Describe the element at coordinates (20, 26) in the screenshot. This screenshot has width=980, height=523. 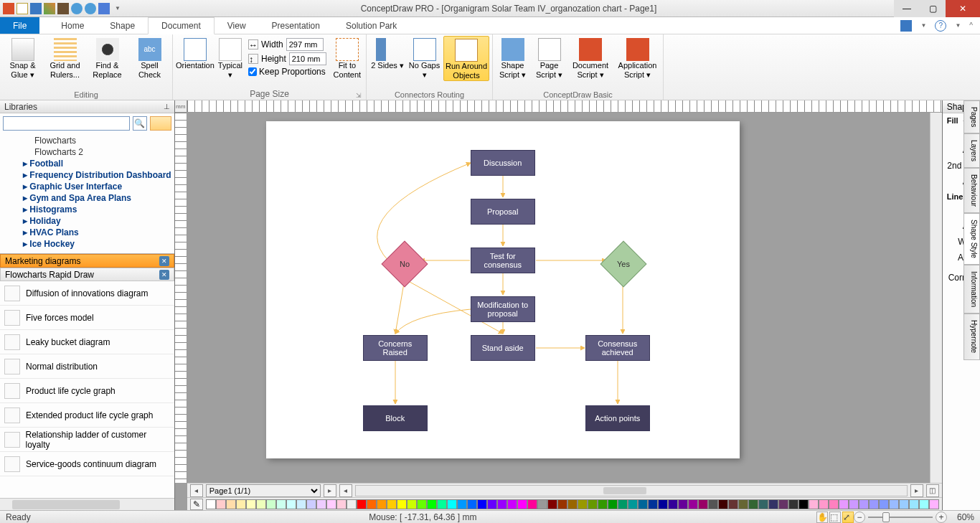
I see `tab-file: File` at that location.